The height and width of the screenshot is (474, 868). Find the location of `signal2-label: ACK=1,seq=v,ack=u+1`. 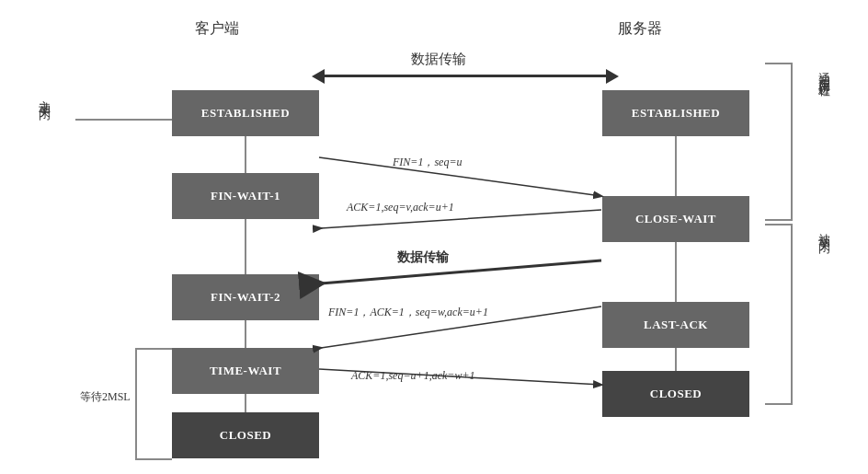

signal2-label: ACK=1,seq=v,ack=u+1 is located at coordinates (401, 208).